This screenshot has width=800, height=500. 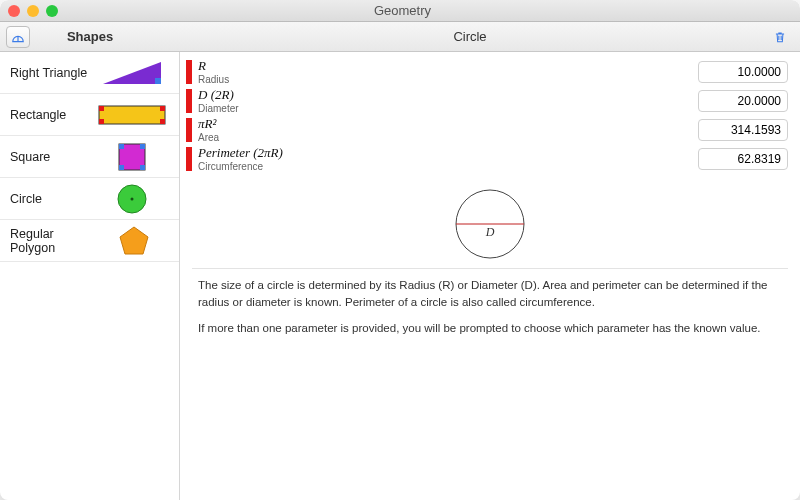 I want to click on circle-icon, so click(x=132, y=199).